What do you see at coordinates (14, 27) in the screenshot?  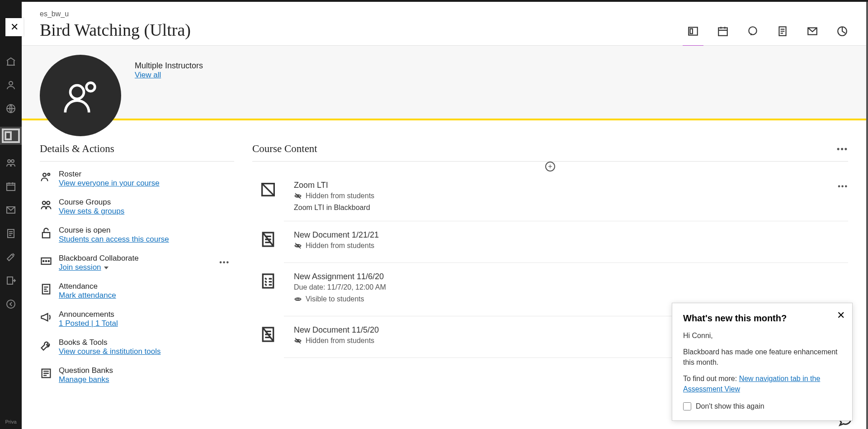 I see `close-panel-button: ✕` at bounding box center [14, 27].